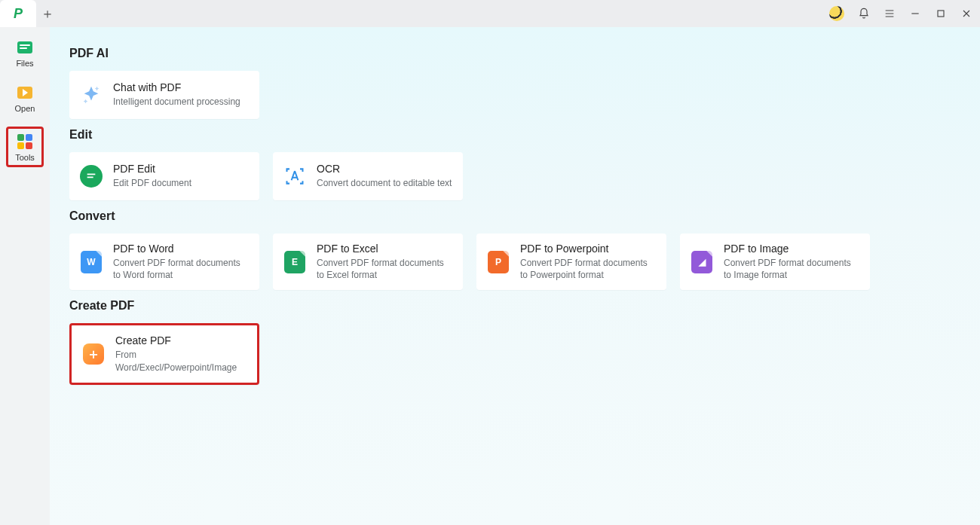 The height and width of the screenshot is (525, 980). I want to click on card-desc: Edit PDF document, so click(152, 183).